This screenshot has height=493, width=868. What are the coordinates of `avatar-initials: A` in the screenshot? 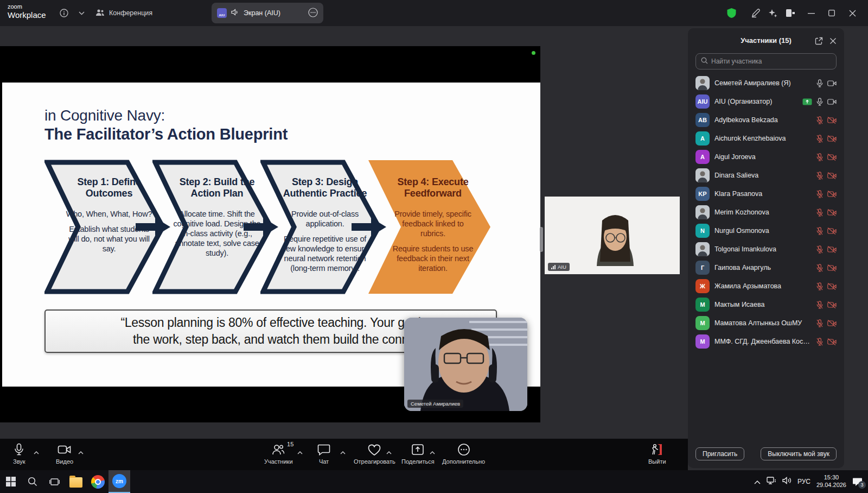 It's located at (703, 138).